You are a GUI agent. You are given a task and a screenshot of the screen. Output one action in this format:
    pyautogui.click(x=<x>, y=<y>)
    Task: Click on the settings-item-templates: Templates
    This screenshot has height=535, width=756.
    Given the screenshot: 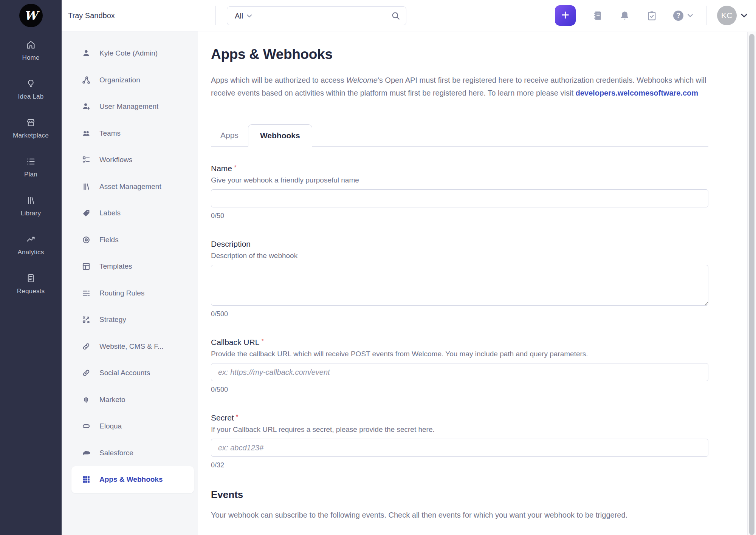 What is the action you would take?
    pyautogui.click(x=133, y=267)
    